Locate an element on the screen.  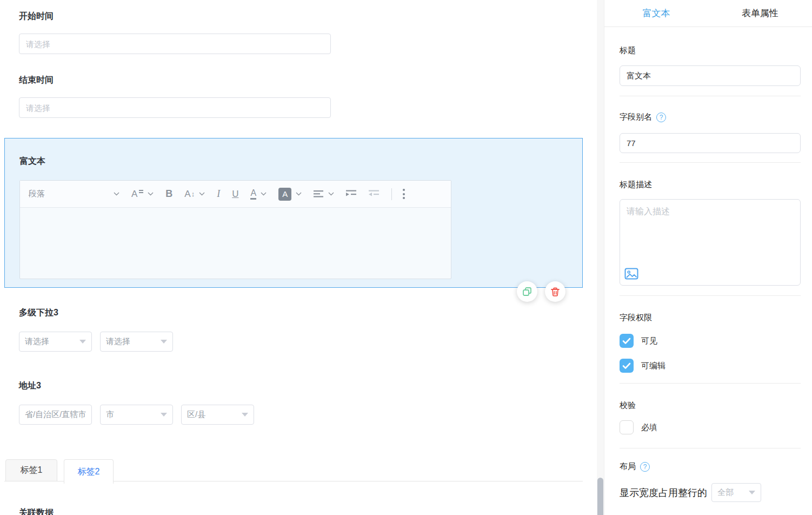
bold-button: B is located at coordinates (169, 194).